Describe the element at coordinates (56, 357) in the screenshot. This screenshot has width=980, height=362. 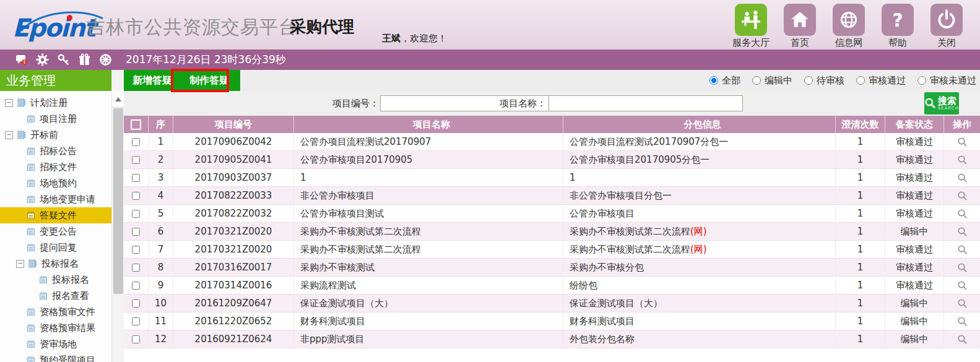
I see `sidebar-item-预约受限项目: 预约受限项目` at that location.